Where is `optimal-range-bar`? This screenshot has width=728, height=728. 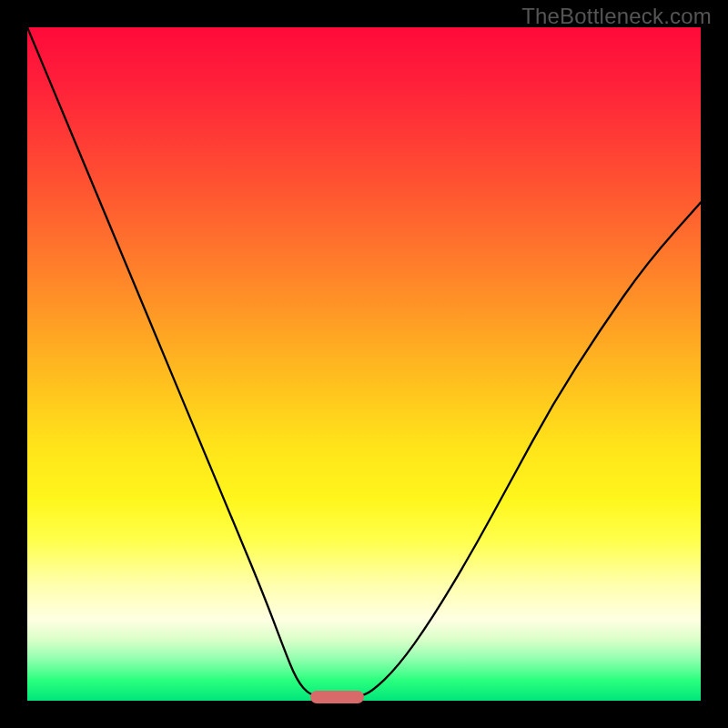 optimal-range-bar is located at coordinates (337, 697).